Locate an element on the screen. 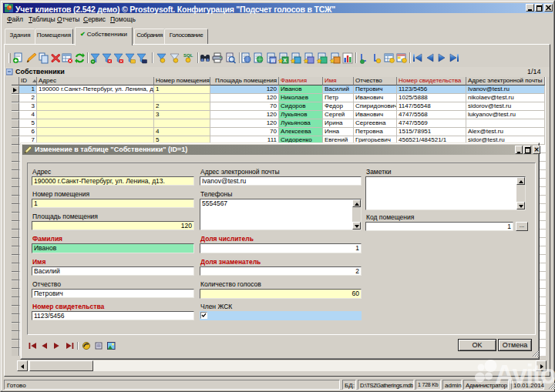  svg-text: SQL is located at coordinates (188, 55).